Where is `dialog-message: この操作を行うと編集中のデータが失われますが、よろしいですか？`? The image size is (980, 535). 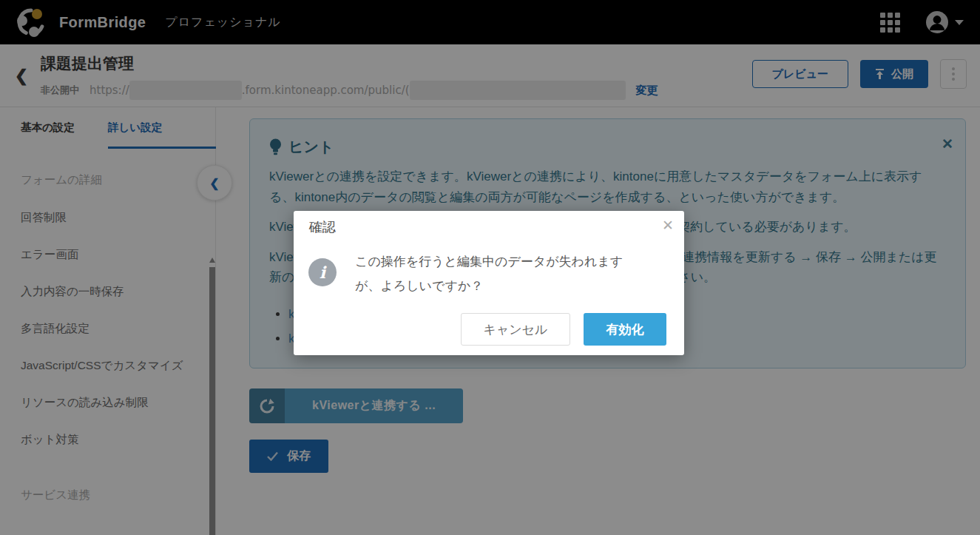 dialog-message: この操作を行うと編集中のデータが失われますが、よろしいですか？ is located at coordinates (497, 274).